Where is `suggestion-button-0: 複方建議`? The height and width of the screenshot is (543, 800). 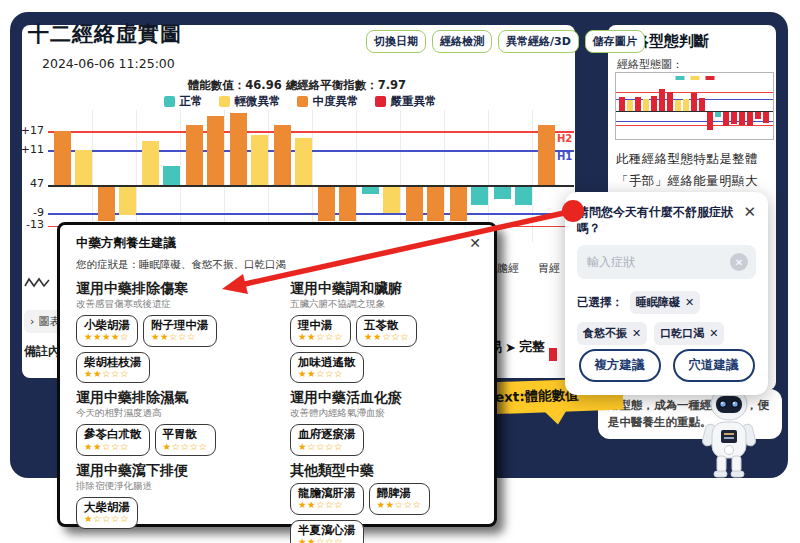
suggestion-button-0: 複方建議 is located at coordinates (620, 366).